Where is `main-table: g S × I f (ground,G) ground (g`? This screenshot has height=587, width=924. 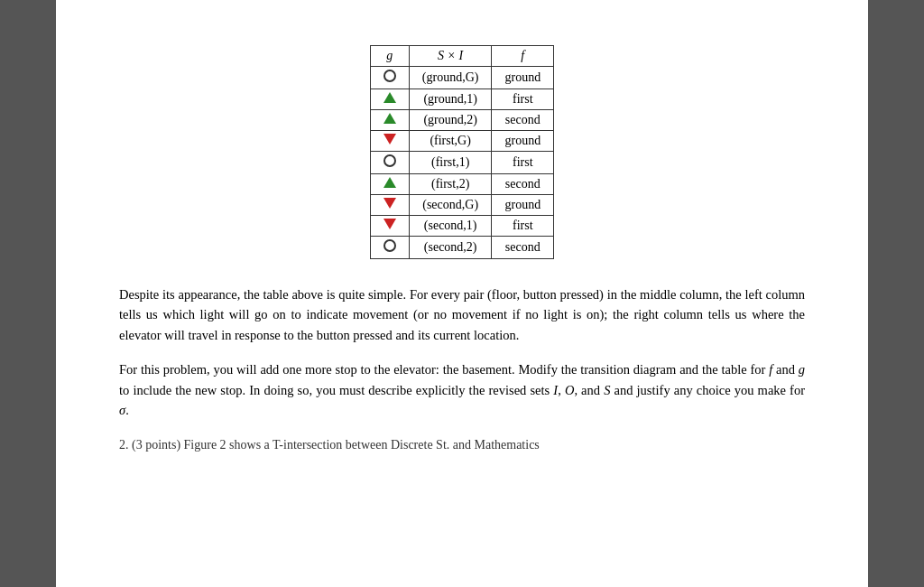
main-table: g S × I f (ground,G) ground (g is located at coordinates (462, 152).